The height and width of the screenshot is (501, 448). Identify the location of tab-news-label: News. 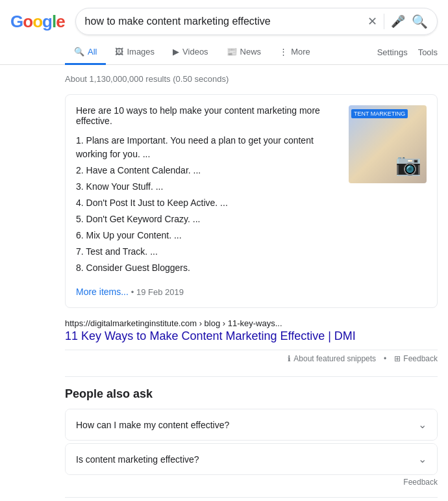
(251, 52).